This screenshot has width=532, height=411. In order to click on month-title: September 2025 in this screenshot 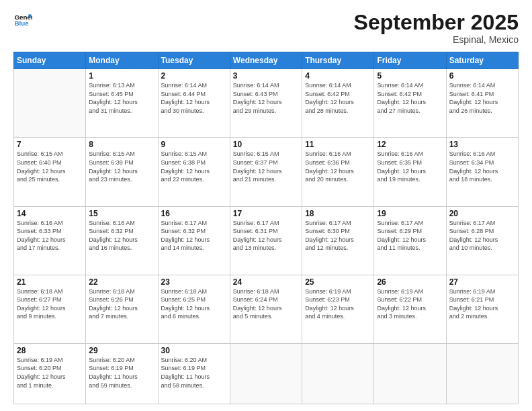, I will do `click(437, 23)`.